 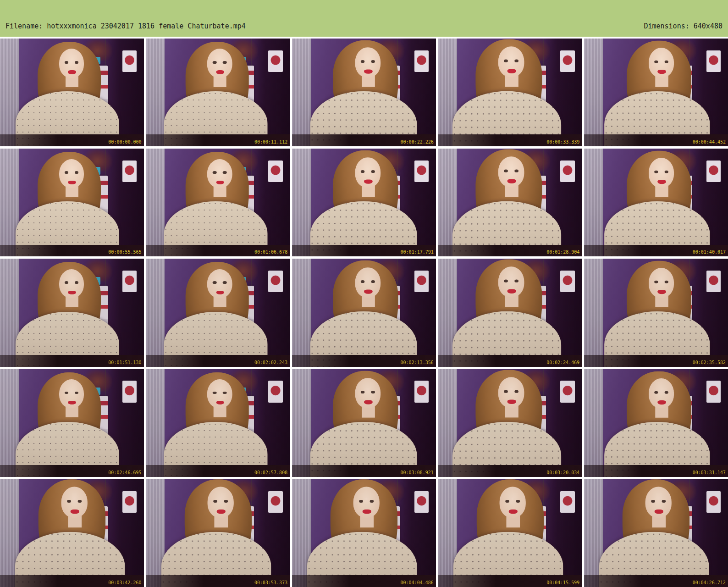 What do you see at coordinates (364, 313) in the screenshot?
I see `video-thumbnail: 00:02:13.356` at bounding box center [364, 313].